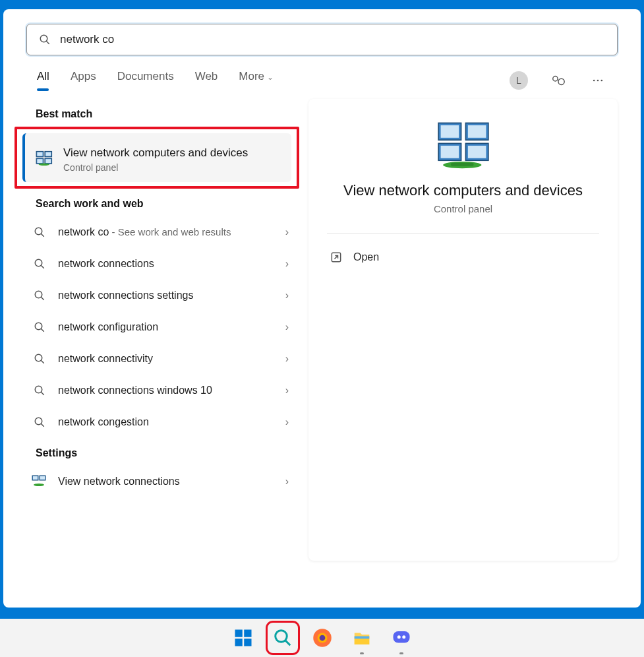 This screenshot has height=657, width=644. What do you see at coordinates (243, 638) in the screenshot?
I see `start-button` at bounding box center [243, 638].